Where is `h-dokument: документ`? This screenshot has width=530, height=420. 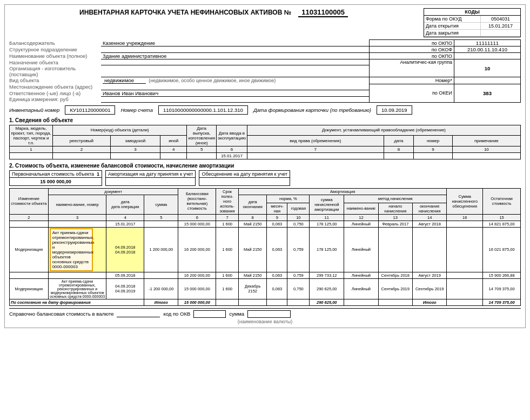 h-dokument: документ is located at coordinates (113, 191).